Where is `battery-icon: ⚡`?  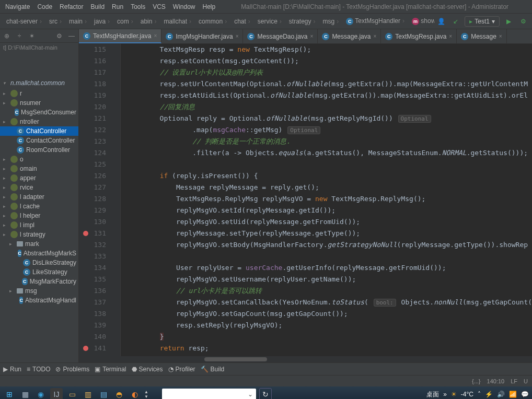
battery-icon: ⚡ is located at coordinates (489, 394).